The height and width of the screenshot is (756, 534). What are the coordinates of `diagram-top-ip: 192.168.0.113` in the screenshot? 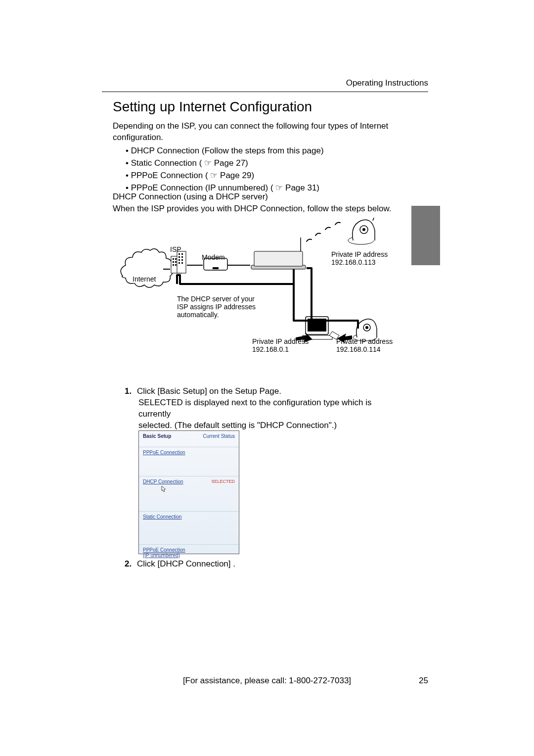 It's located at (354, 262).